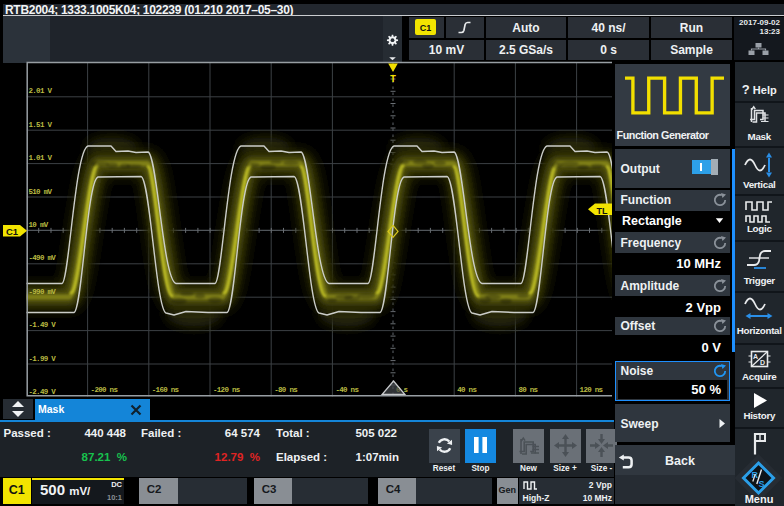 The height and width of the screenshot is (506, 784). What do you see at coordinates (43, 392) in the screenshot?
I see `svg-text: -2.49 V` at bounding box center [43, 392].